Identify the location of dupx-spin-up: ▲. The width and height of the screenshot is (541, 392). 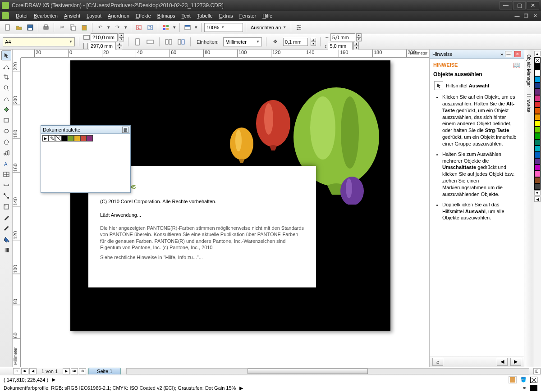
(359, 35).